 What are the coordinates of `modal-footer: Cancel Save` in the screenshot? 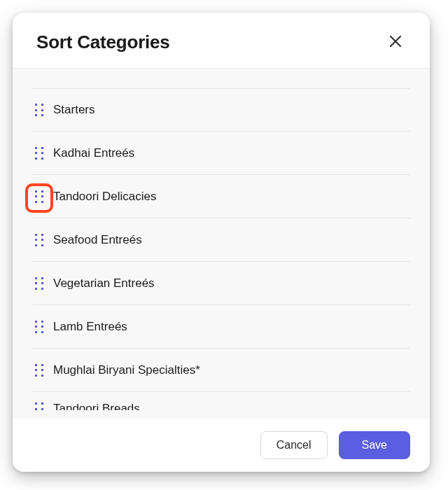 It's located at (221, 445).